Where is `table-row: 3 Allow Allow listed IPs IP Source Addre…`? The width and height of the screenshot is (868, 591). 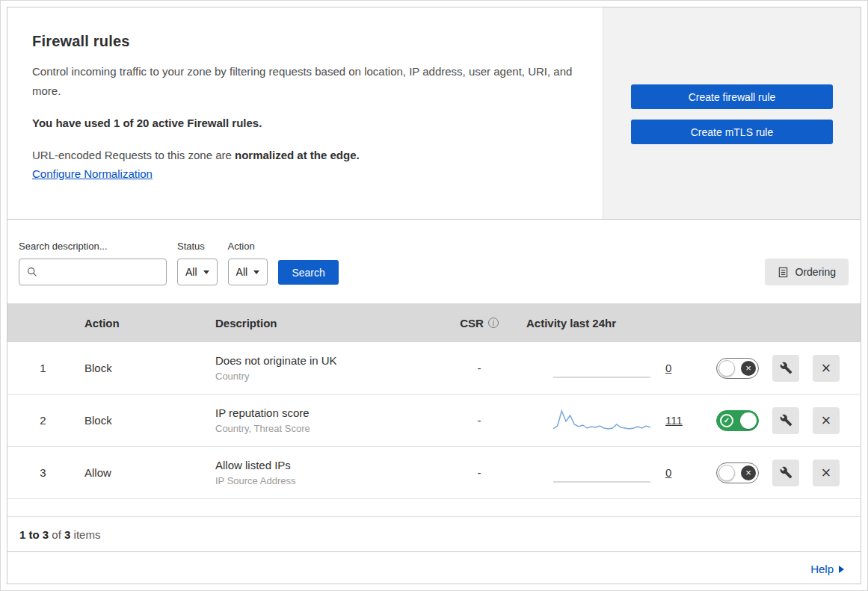
table-row: 3 Allow Allow listed IPs IP Source Addre… is located at coordinates (434, 473).